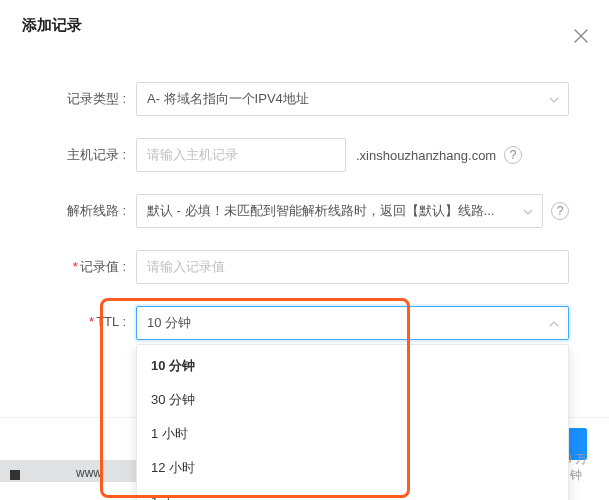 The height and width of the screenshot is (500, 609). I want to click on select-line-value: 默认 - 必填！未匹配到智能解析线路时，返回【默认】线路..., so click(320, 211).